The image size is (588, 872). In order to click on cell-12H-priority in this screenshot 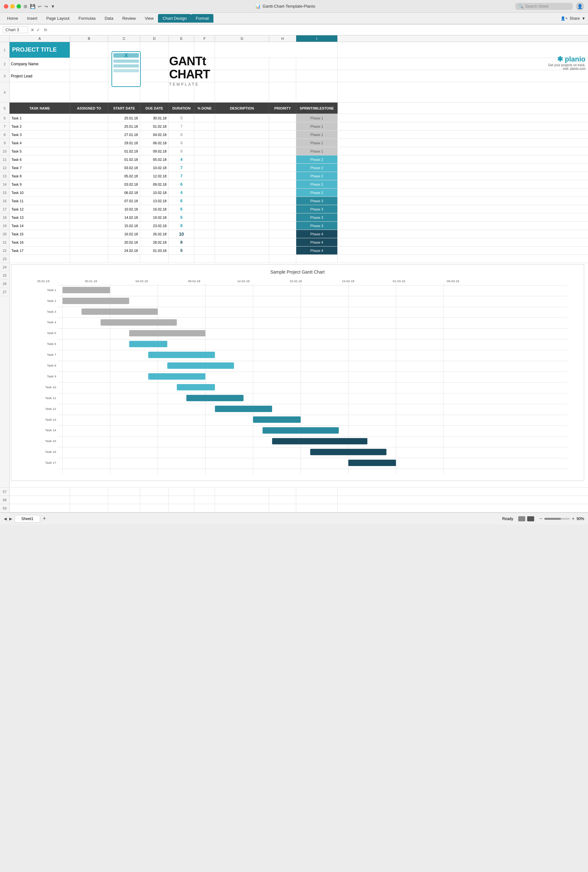, I will do `click(283, 168)`.